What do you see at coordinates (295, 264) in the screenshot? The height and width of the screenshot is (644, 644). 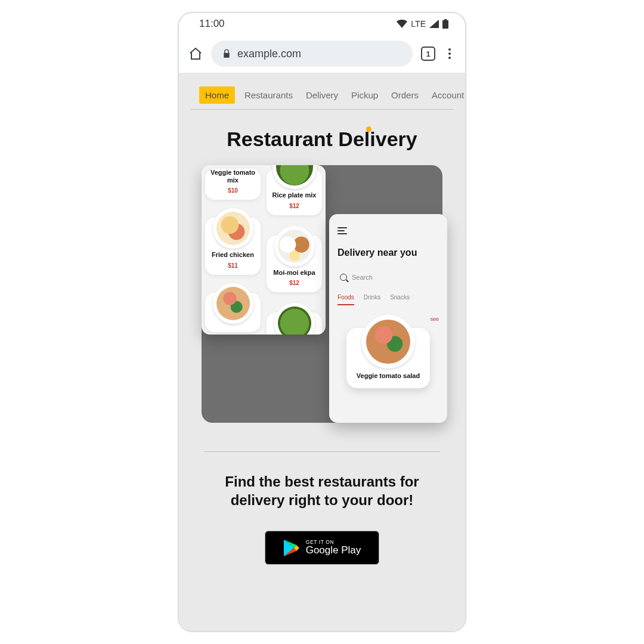 I see `food-card: Moi-moi ekpa $12` at bounding box center [295, 264].